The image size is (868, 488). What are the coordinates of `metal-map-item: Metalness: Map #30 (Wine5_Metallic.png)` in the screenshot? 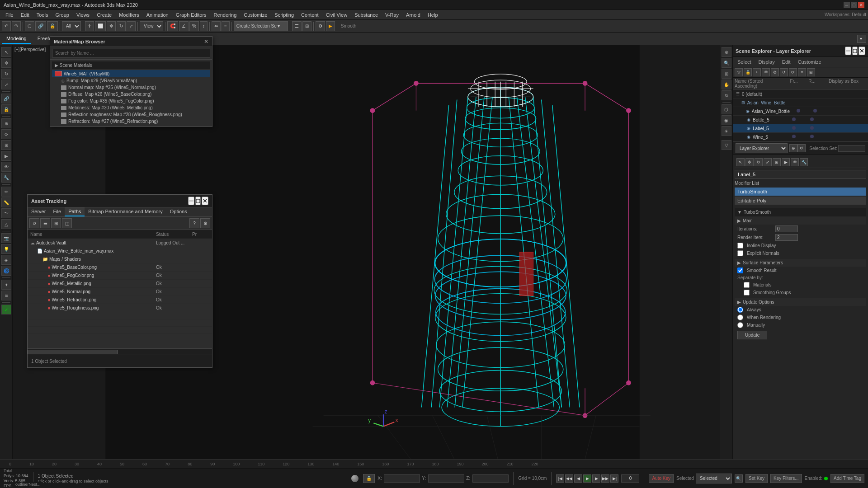 It's located at (131, 108).